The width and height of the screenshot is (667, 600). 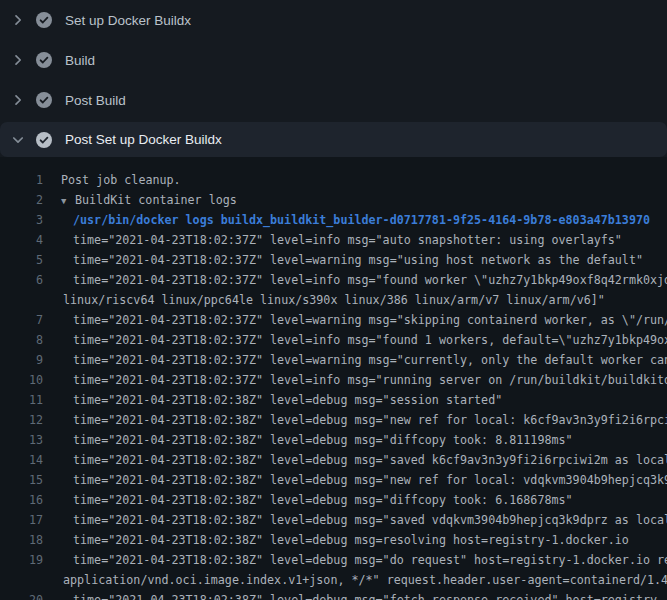 What do you see at coordinates (334, 500) in the screenshot?
I see `log-line: 16time="2021-04-23T18:02:38Z" level=debu…` at bounding box center [334, 500].